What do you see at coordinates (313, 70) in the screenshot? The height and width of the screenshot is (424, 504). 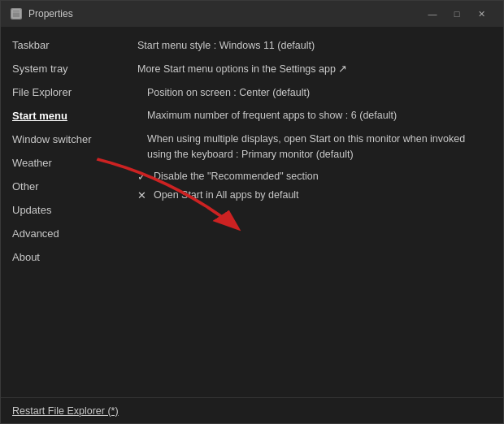 I see `more-options-link-setting: More Start menu options in the Settings …` at bounding box center [313, 70].